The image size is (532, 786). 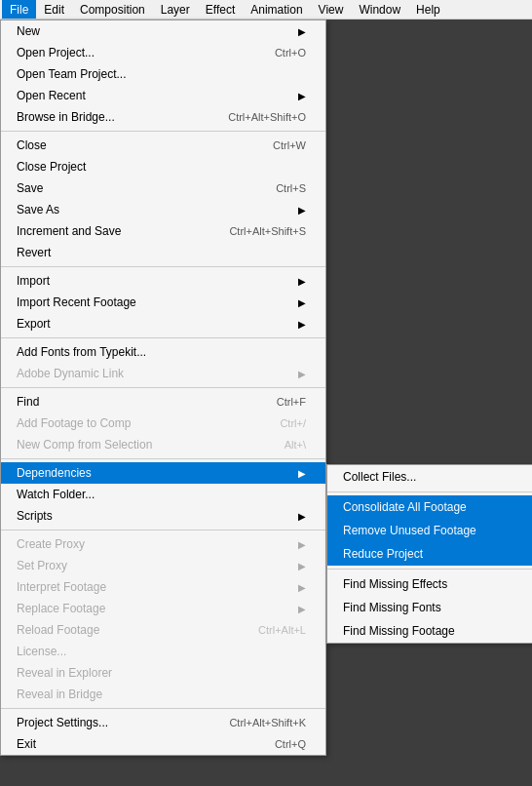 I want to click on menu-item-new-arrow: ▶, so click(x=302, y=31).